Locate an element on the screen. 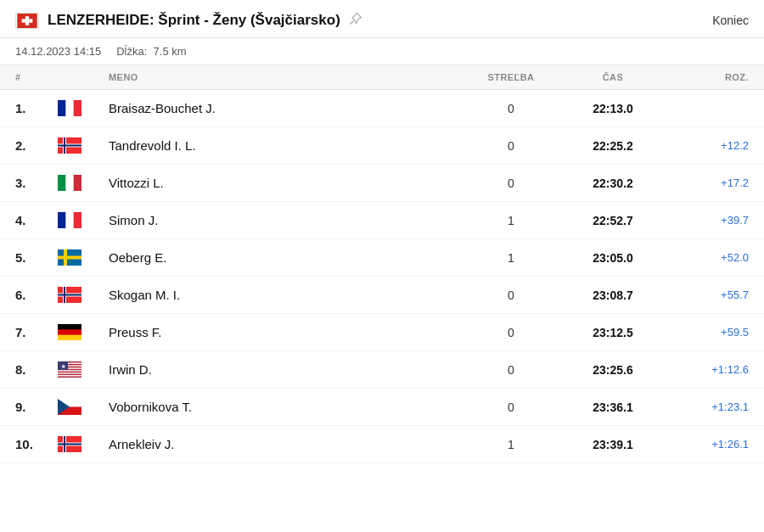 Image resolution: width=764 pixels, height=532 pixels. table-row: 7. Preuss F. 0 23:12.5 +59.5 is located at coordinates (382, 333).